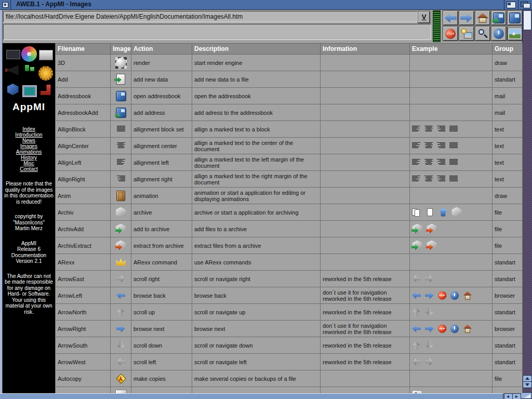 This screenshot has height=399, width=532. Describe the element at coordinates (162, 246) in the screenshot. I see `action-cell: extract from archive` at that location.